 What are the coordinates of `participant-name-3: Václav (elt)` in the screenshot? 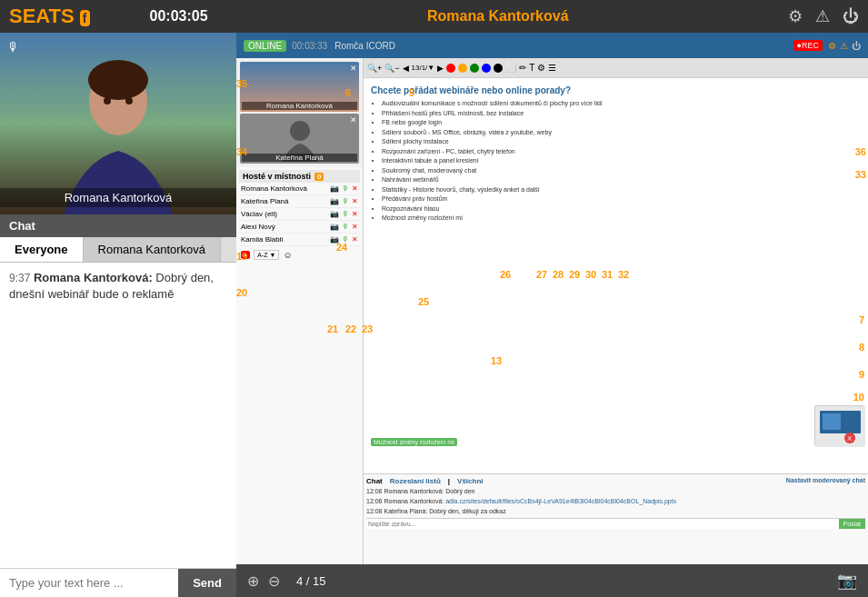 It's located at (284, 214).